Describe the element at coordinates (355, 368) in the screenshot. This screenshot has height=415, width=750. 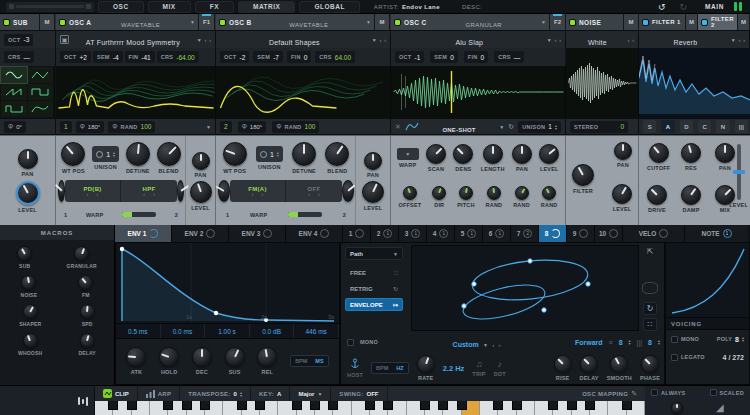
I see `lfo-host-anchor: HOST` at that location.